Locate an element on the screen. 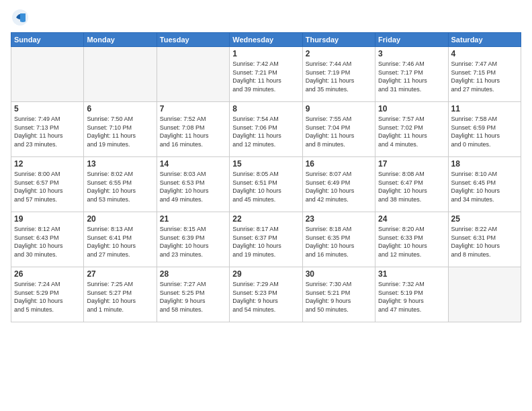 The height and width of the screenshot is (411, 532). day-info: Sunrise: 8:02 AM Sunset: 6:55 PM Dayligh… is located at coordinates (120, 187).